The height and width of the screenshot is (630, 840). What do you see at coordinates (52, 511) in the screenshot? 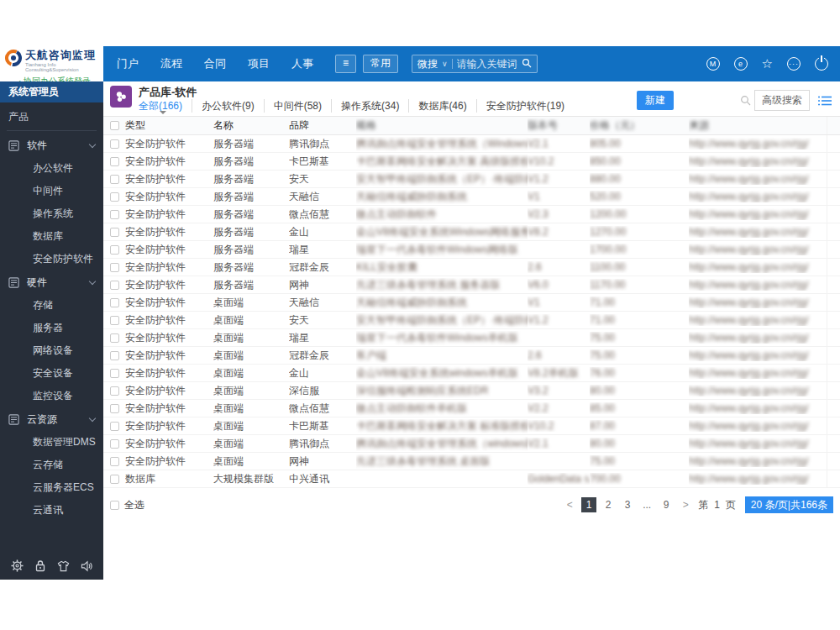
I see `sidebar-item-云通讯: 云通讯` at bounding box center [52, 511].